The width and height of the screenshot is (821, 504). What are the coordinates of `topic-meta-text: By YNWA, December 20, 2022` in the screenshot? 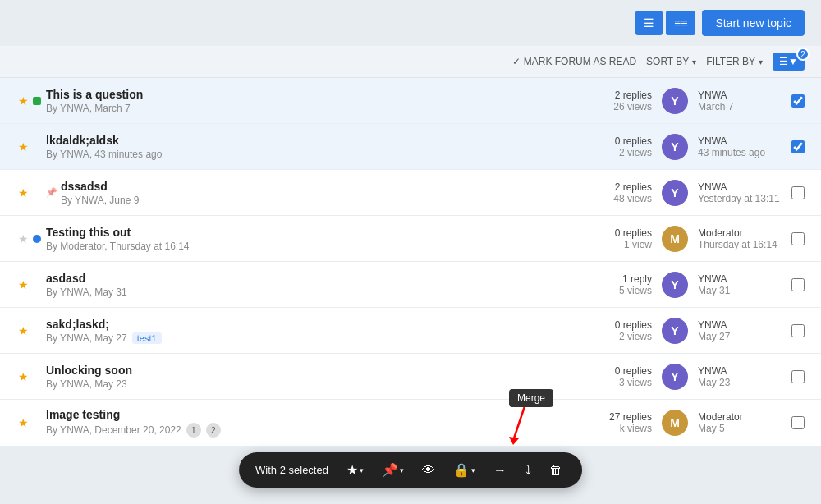 It's located at (113, 430).